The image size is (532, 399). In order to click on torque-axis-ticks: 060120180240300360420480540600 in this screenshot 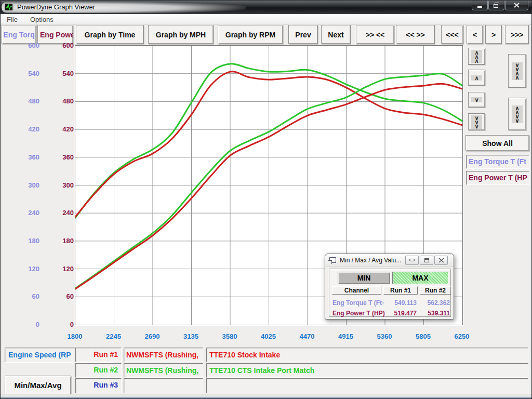, I will do `click(27, 185)`.